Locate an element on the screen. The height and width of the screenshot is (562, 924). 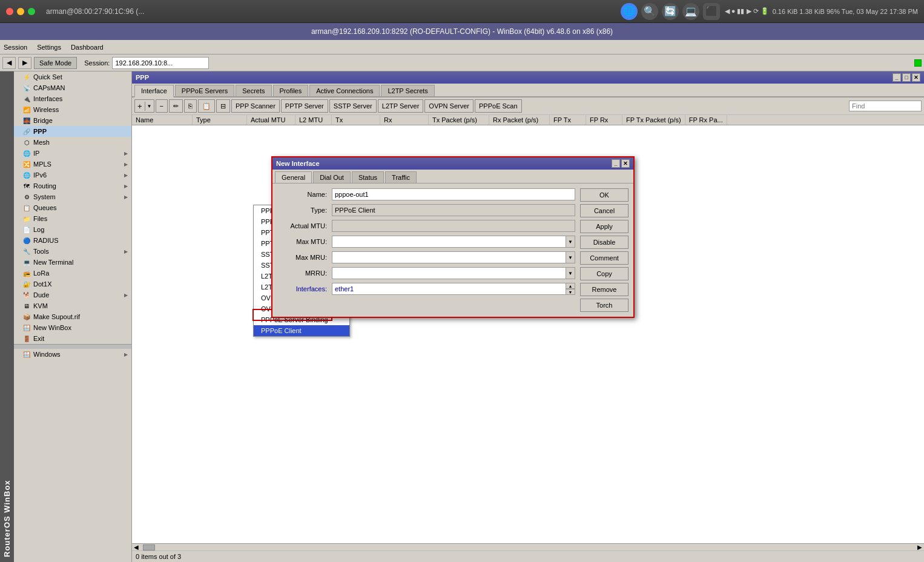
sidebar-item-exit: 🚪 Exit is located at coordinates (73, 339).